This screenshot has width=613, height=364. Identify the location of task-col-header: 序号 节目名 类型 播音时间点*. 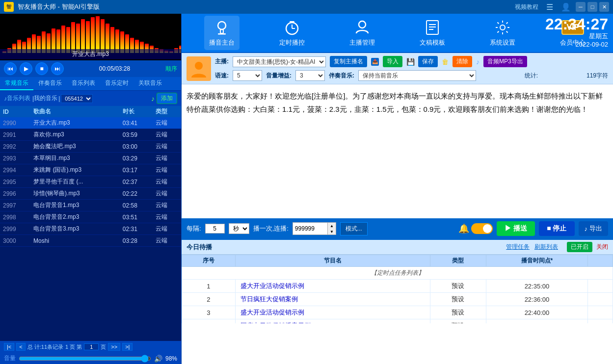
(398, 261).